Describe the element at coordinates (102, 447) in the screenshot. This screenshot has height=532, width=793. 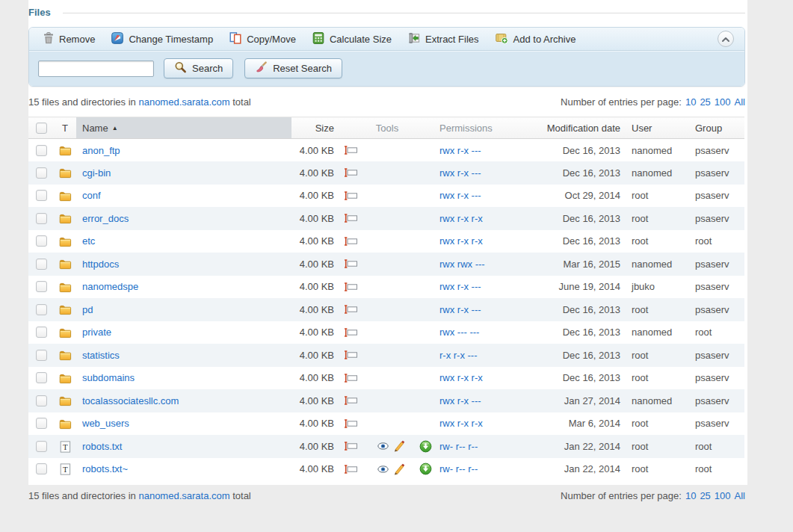
I see `file-name-link: robots.txt` at that location.